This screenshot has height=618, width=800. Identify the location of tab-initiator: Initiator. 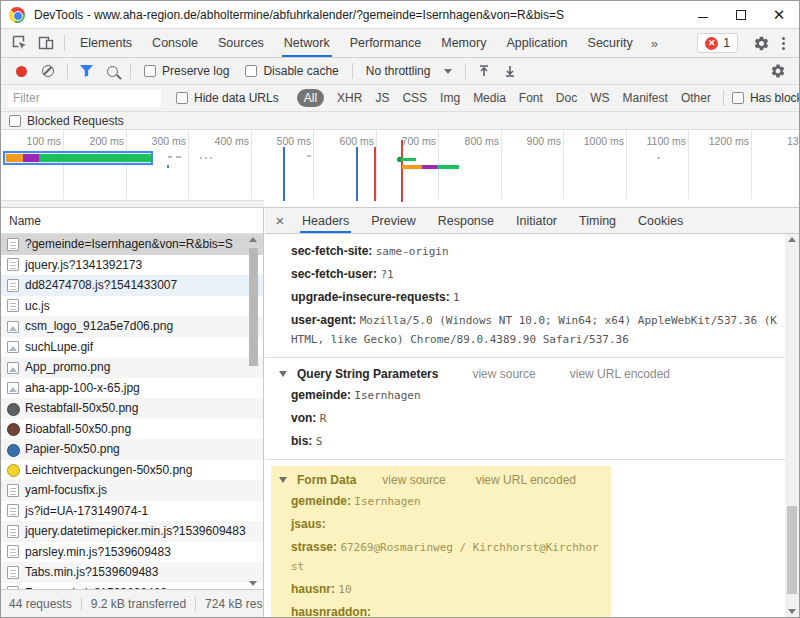
(536, 220).